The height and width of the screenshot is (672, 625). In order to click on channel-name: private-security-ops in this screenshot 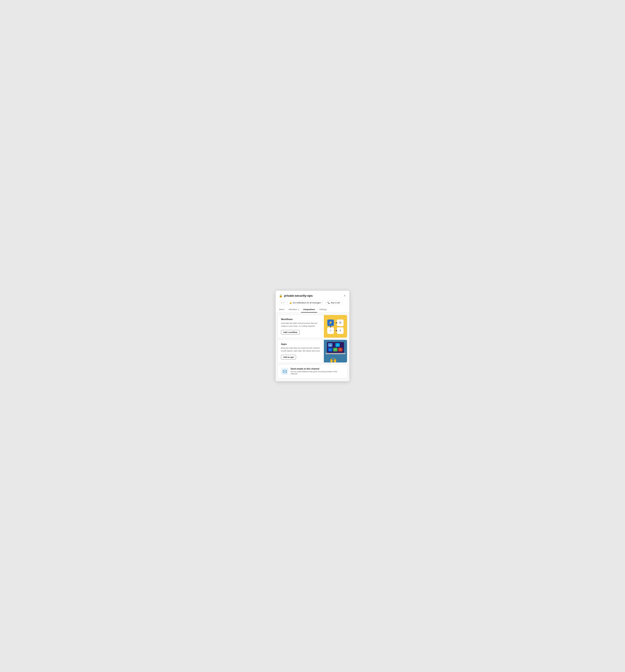, I will do `click(298, 296)`.